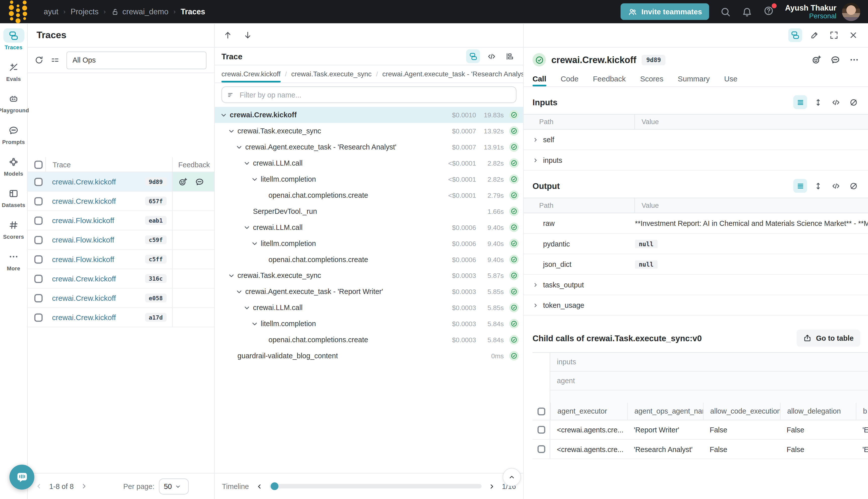 Image resolution: width=868 pixels, height=499 pixels. I want to click on more-icon, so click(854, 60).